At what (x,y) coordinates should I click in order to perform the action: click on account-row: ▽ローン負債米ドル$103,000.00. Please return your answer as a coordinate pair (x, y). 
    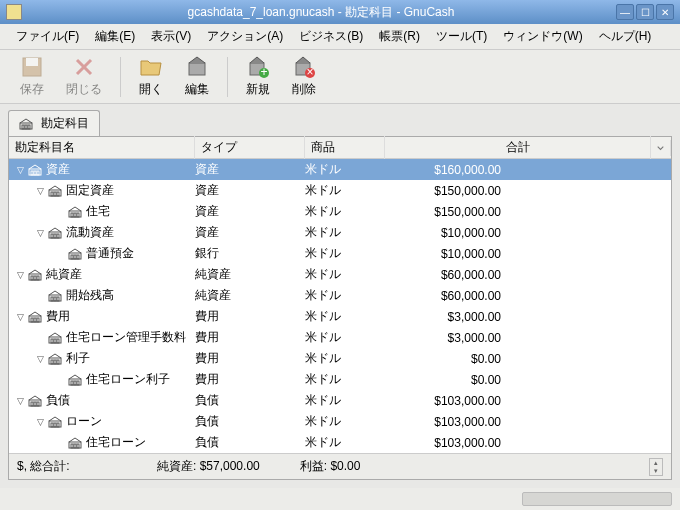
    Looking at the image, I should click on (340, 422).